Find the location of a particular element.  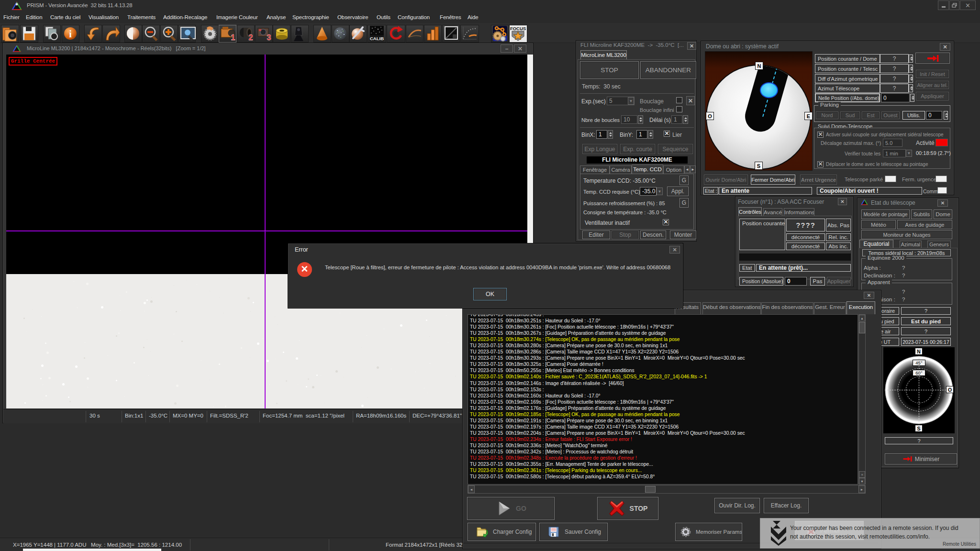

svg-text: 3 is located at coordinates (269, 37).